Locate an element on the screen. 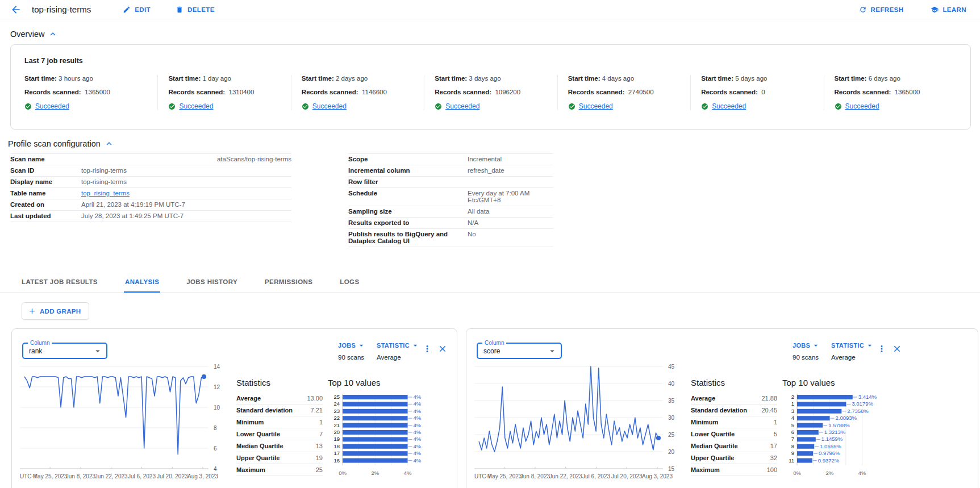 This screenshot has width=980, height=488. config-value: ataScans/top-rising-terms is located at coordinates (186, 159).